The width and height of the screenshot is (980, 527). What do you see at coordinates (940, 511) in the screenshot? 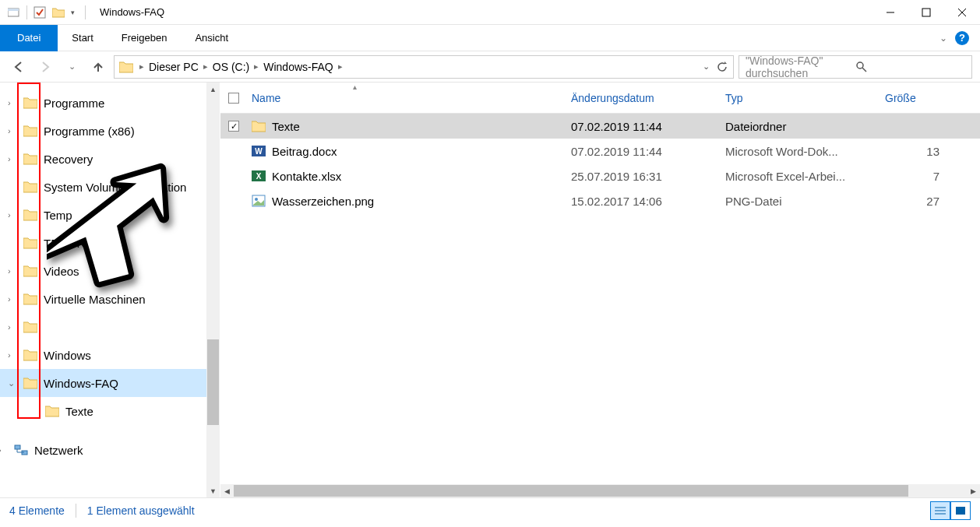
I see `view-details-button` at bounding box center [940, 511].